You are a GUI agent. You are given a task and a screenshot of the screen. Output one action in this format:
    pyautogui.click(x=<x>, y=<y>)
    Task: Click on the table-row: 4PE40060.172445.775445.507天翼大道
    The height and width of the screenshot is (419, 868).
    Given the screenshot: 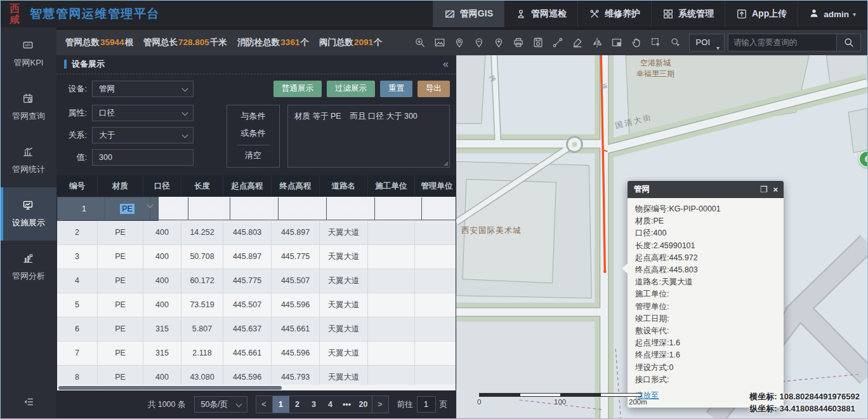 What is the action you would take?
    pyautogui.click(x=256, y=281)
    